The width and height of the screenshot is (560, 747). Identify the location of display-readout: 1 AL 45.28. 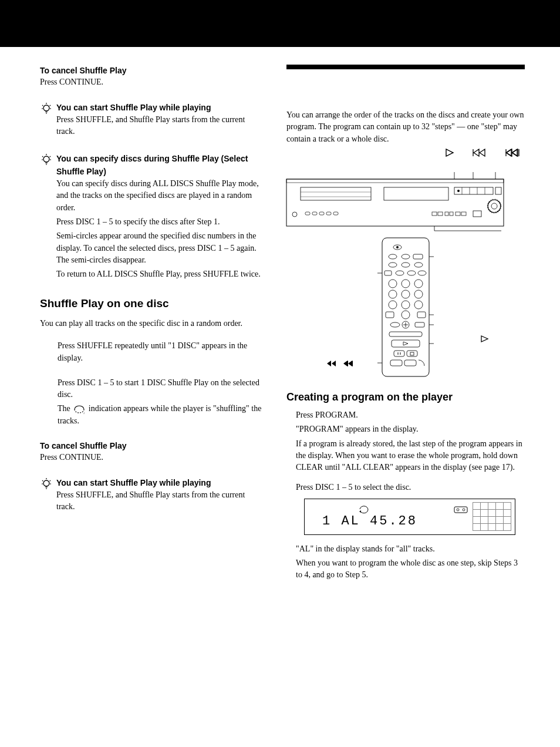
(370, 521).